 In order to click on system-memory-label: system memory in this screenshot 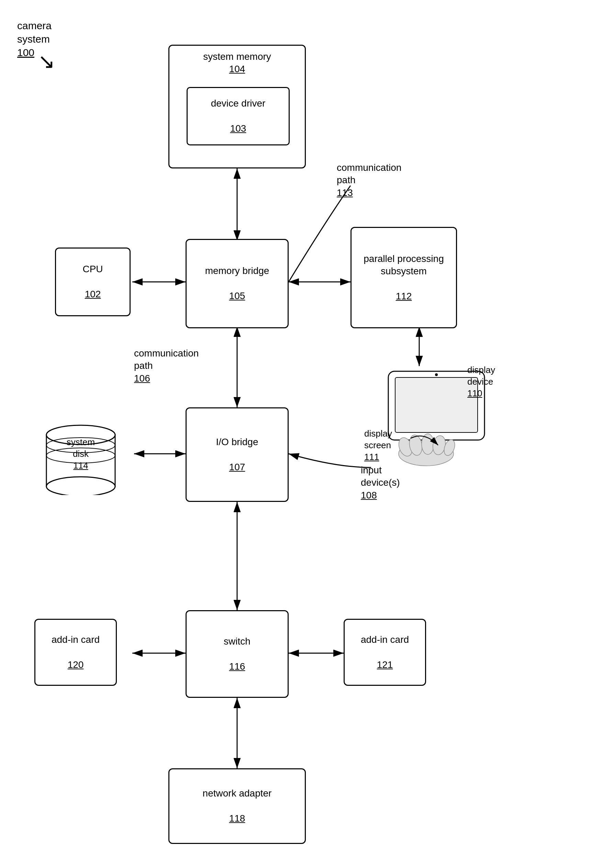, I will do `click(237, 57)`.